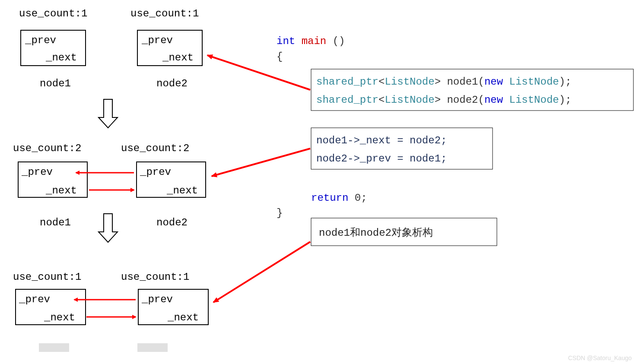 The width and height of the screenshot is (636, 364). Describe the element at coordinates (41, 41) in the screenshot. I see `node1-prev-s1: _prev` at that location.